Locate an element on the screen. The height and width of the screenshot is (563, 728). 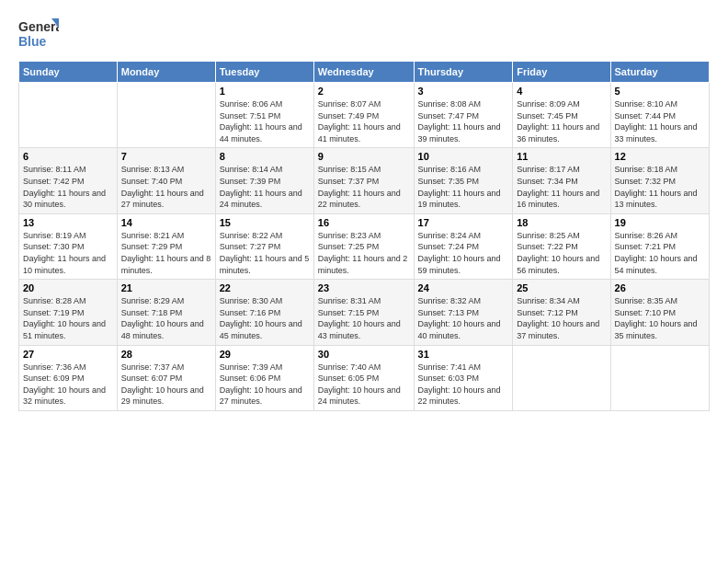
day-number: 27 is located at coordinates (68, 354).